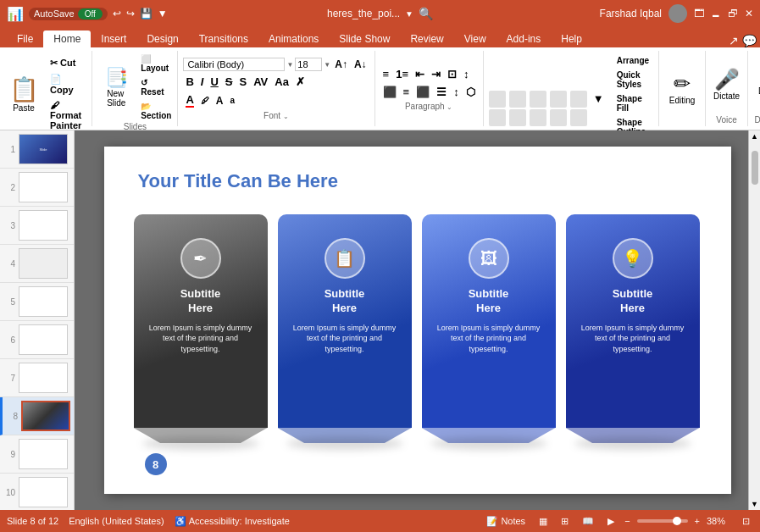 This screenshot has height=532, width=760. Describe the element at coordinates (37, 417) in the screenshot. I see `slide-thumb-8: 8` at that location.